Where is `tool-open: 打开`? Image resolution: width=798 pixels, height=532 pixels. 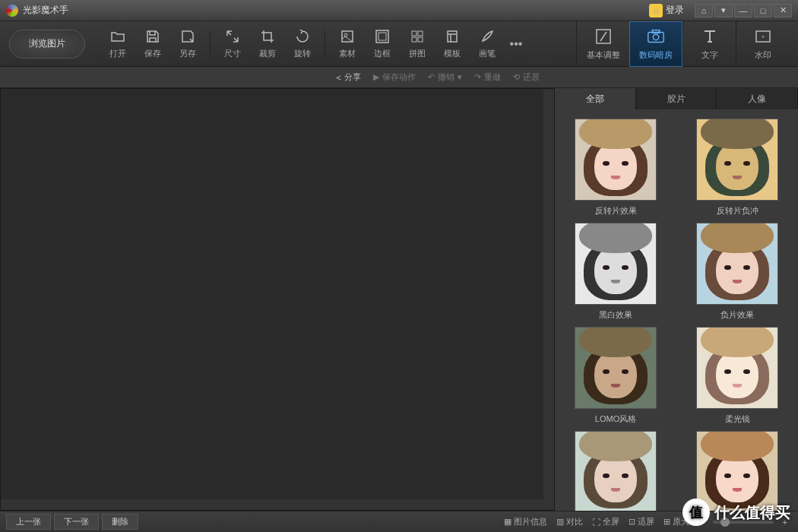
tool-open: 打开 is located at coordinates (118, 44).